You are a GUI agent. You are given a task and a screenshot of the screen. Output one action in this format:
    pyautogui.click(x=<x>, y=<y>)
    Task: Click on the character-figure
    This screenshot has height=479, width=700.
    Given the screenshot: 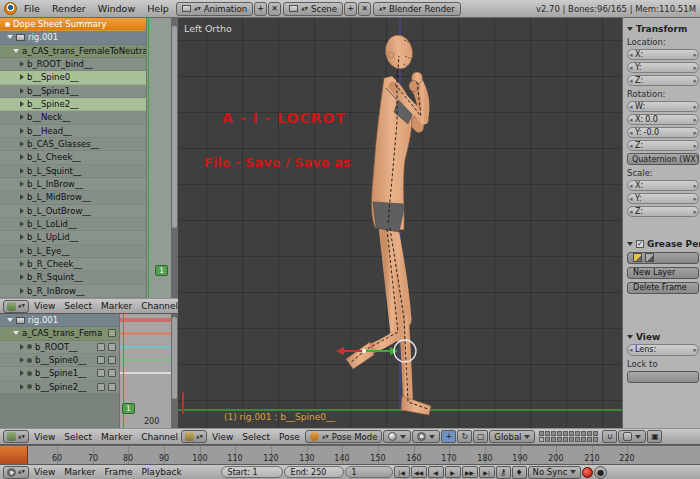 What is the action you would take?
    pyautogui.click(x=388, y=224)
    